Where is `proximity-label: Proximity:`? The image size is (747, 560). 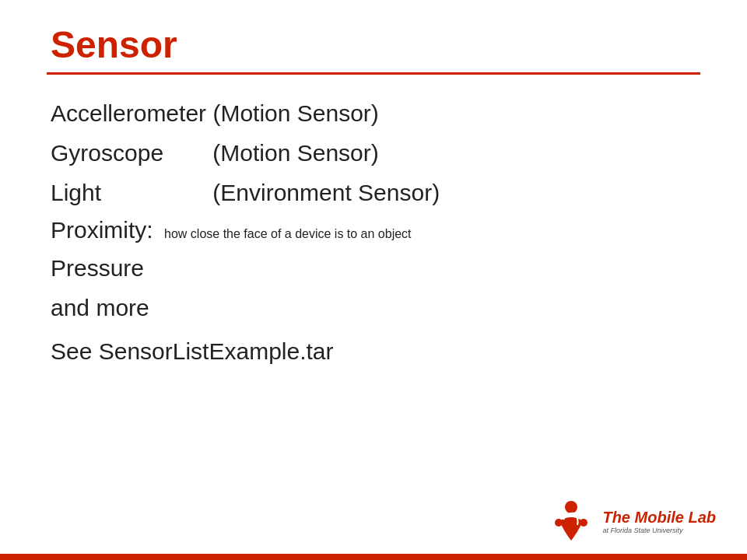
proximity-label: Proximity: is located at coordinates (102, 230).